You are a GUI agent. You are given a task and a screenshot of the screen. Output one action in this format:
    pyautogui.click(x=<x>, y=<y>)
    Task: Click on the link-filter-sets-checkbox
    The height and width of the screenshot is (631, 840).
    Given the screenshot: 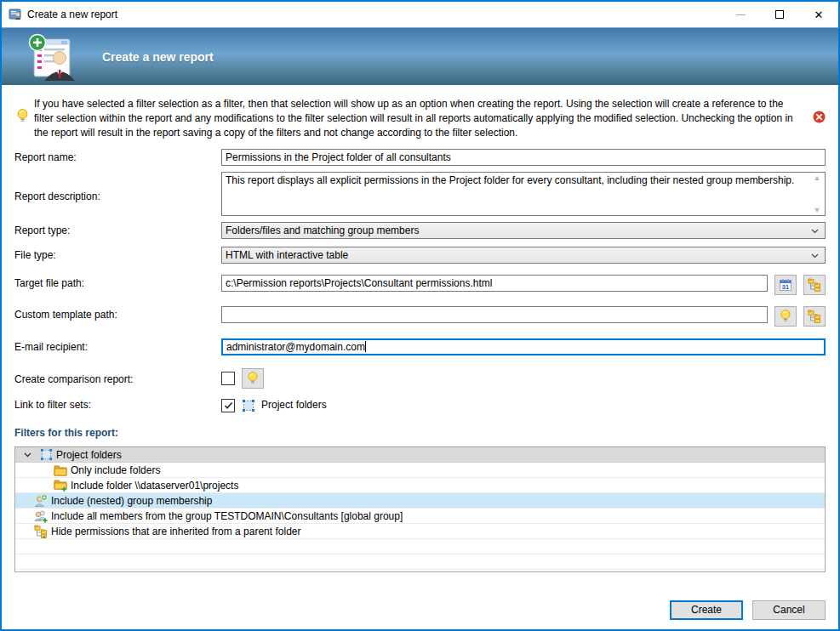 What is the action you would take?
    pyautogui.click(x=228, y=406)
    